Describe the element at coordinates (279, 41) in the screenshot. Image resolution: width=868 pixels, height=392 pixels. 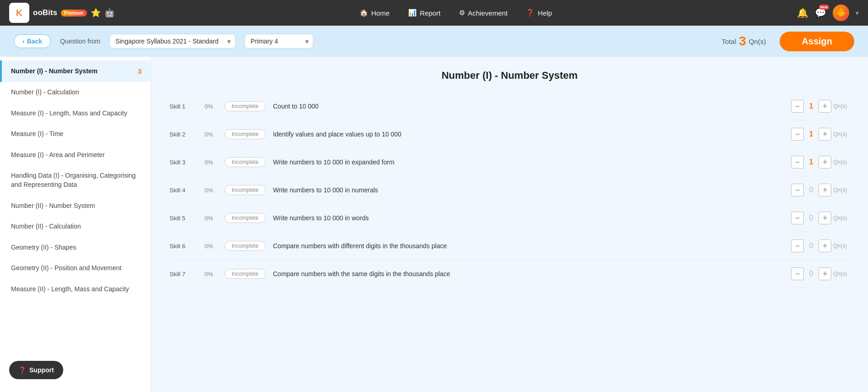
I see `level-select: Primary 4 Primary 3 Primary 5` at that location.